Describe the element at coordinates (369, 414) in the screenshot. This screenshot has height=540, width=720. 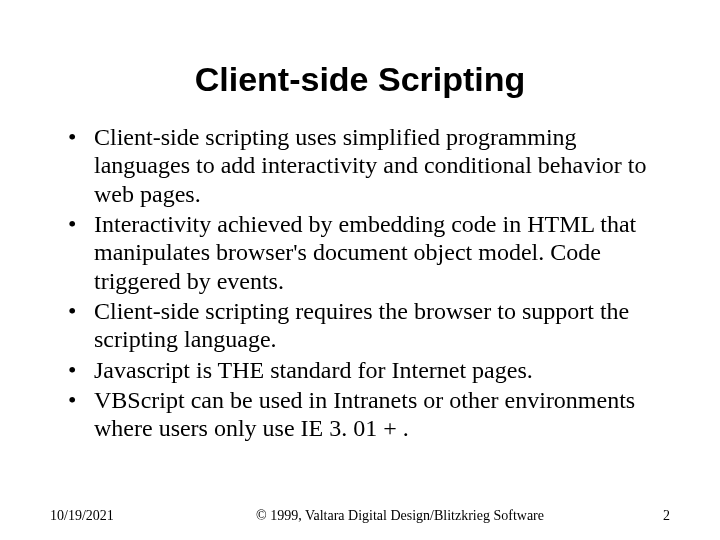
I see `list-item: VBScript can be used in Intranets or oth…` at that location.